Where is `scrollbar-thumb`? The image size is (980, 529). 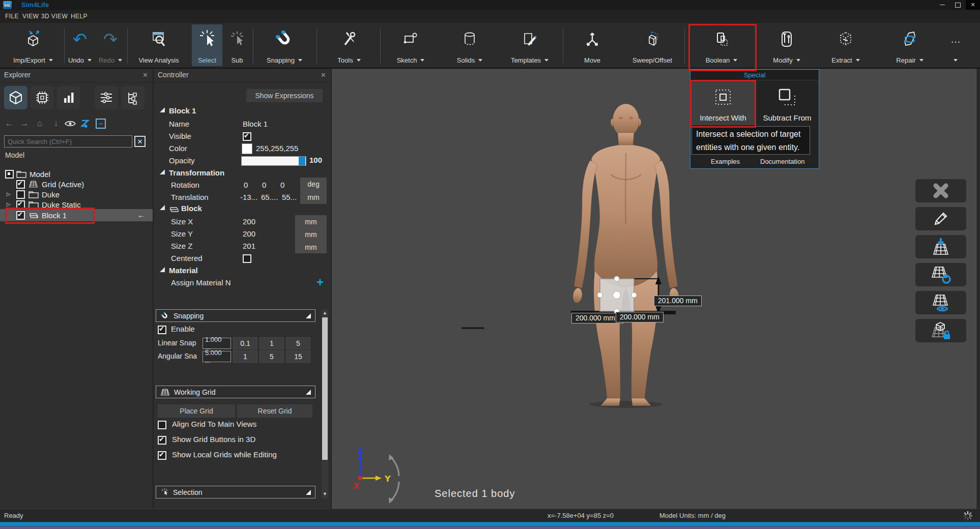
scrollbar-thumb is located at coordinates (325, 389).